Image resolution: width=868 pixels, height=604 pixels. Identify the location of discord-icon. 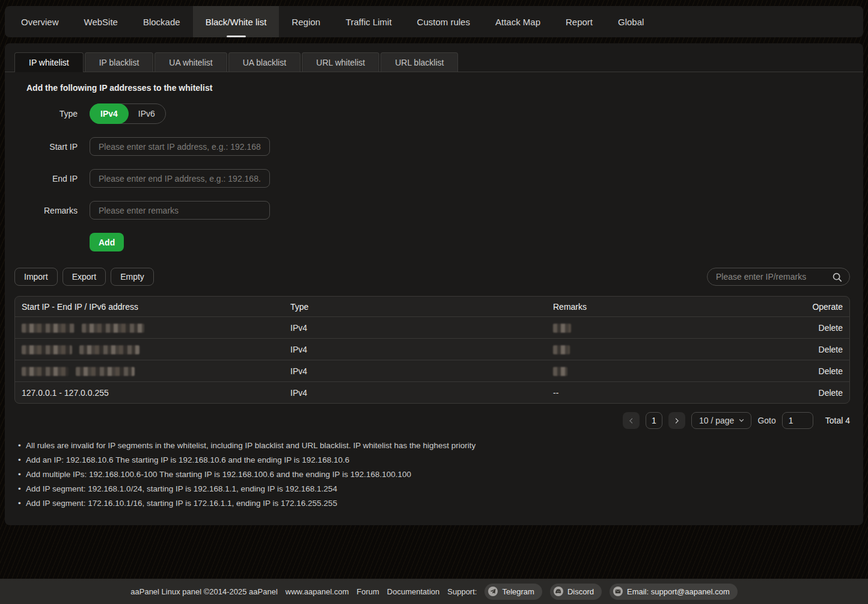
(558, 591).